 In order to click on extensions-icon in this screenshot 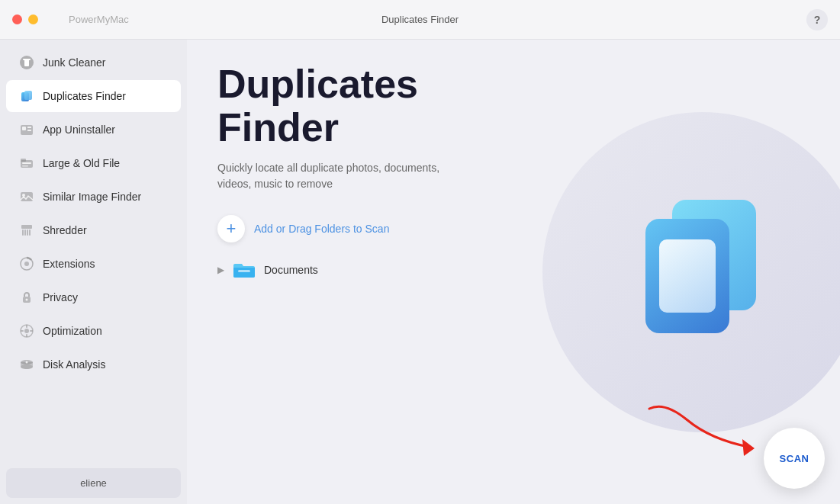, I will do `click(27, 264)`.